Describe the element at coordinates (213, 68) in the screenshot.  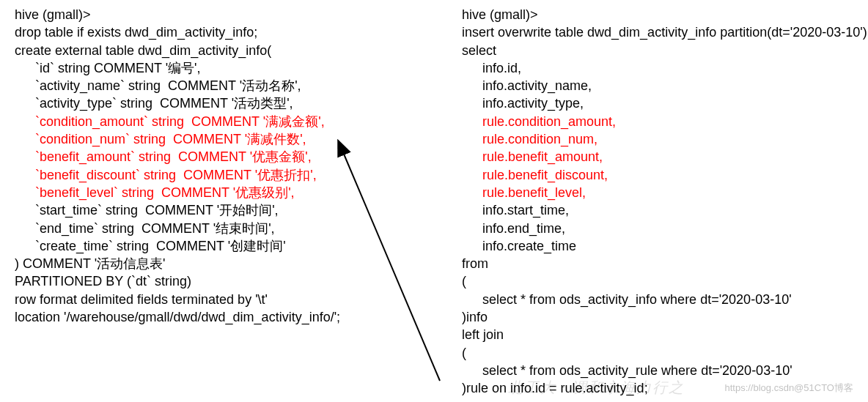
I see `code-line: `id` string COMMENT '编号',` at that location.